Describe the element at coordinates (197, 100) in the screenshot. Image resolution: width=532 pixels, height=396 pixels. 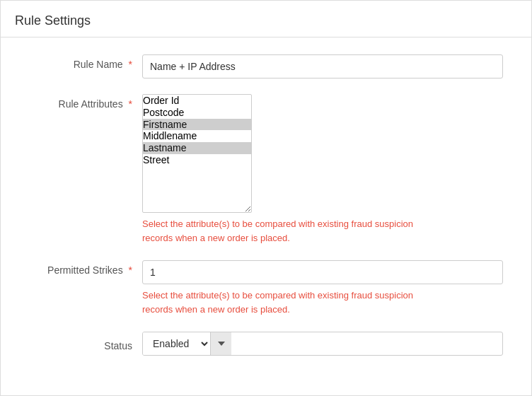
I see `listbox-item: Order Id` at that location.